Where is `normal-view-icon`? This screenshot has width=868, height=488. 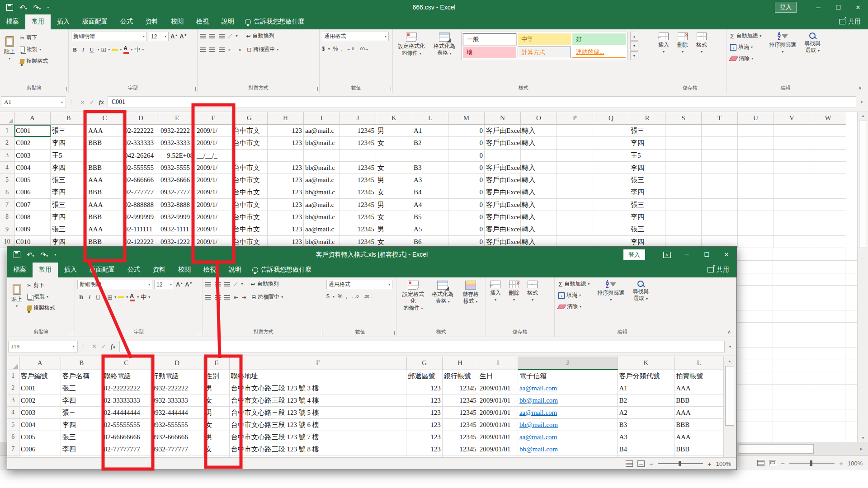
normal-view-icon is located at coordinates (761, 463).